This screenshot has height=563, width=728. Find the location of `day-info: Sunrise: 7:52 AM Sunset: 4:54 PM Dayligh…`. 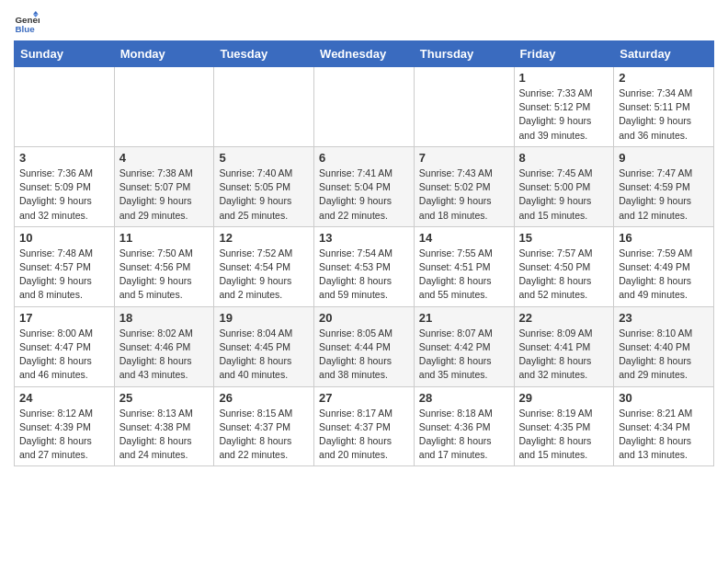

day-info: Sunrise: 7:52 AM Sunset: 4:54 PM Dayligh… is located at coordinates (264, 274).